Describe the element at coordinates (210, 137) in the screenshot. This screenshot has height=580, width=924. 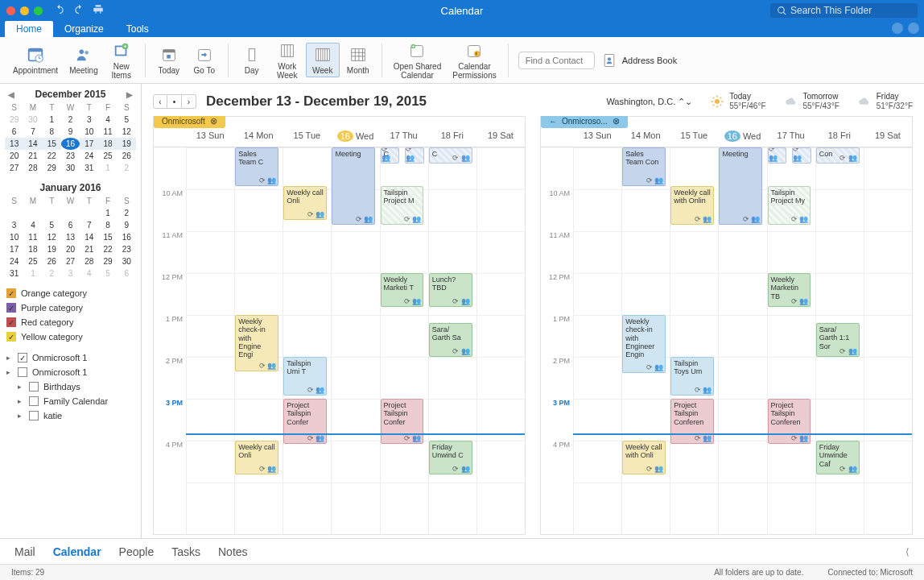
I see `day-header: 13 Sun` at that location.